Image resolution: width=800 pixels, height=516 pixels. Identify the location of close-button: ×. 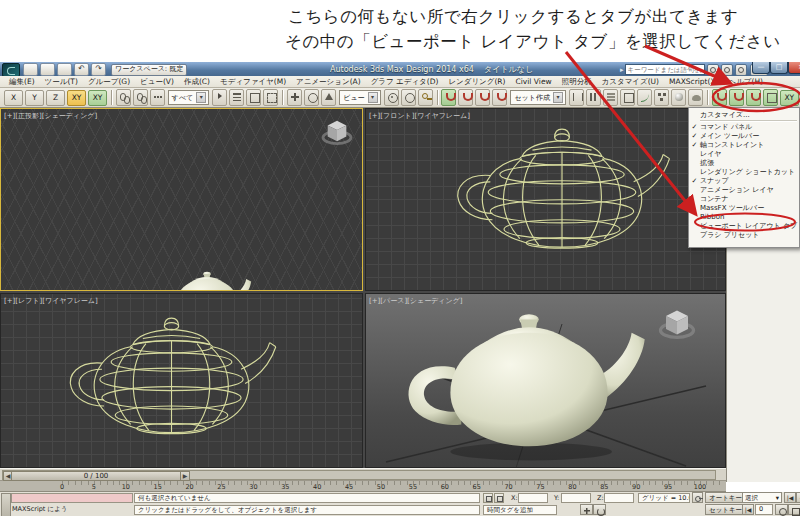
(794, 68).